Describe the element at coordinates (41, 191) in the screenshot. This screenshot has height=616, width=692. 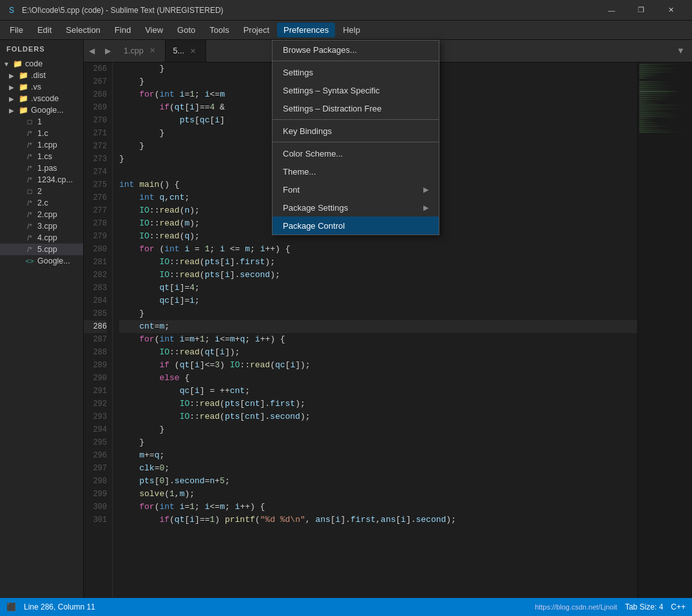
I see `sidebar-item-2: ▶ □ 2` at that location.